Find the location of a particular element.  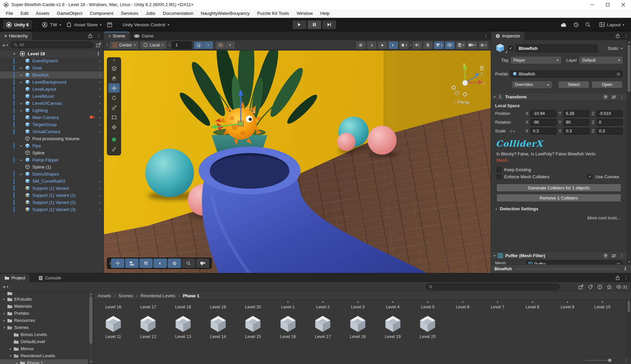

keep-existing-checkbox is located at coordinates (499, 170).